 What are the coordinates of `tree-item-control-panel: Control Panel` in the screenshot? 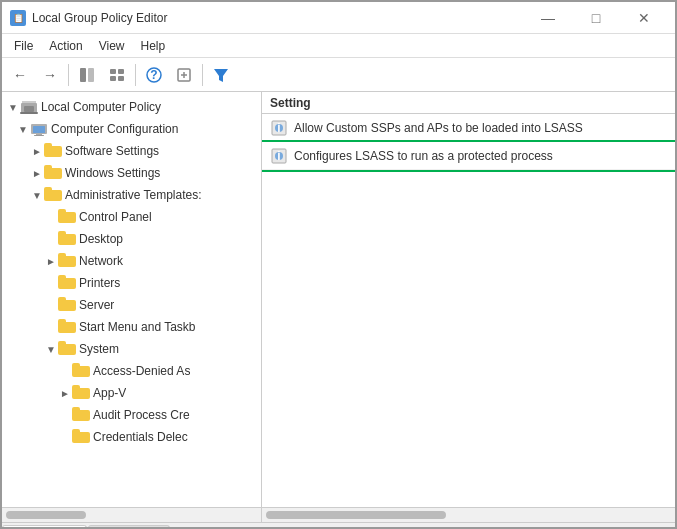 It's located at (132, 217).